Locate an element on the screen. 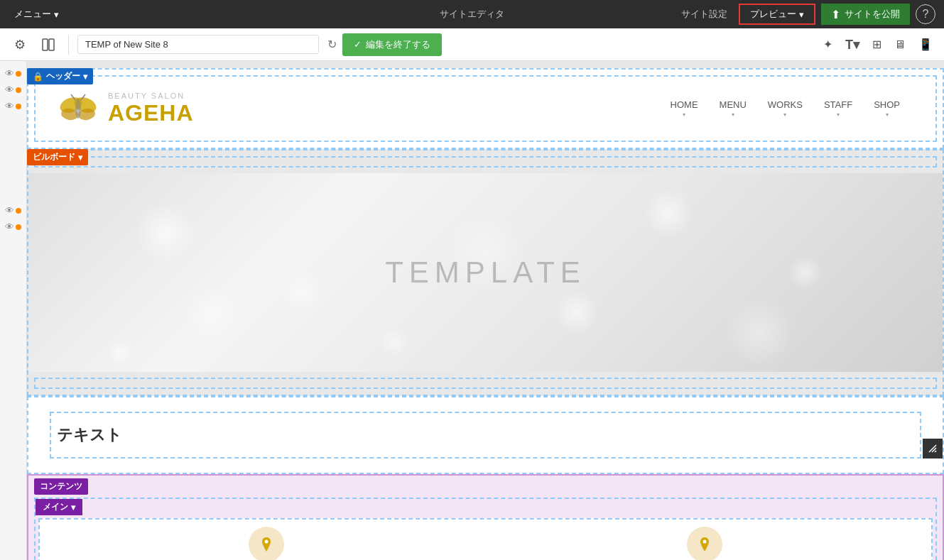 The image size is (944, 560). nav-staff-chevron: ▾ is located at coordinates (838, 115).